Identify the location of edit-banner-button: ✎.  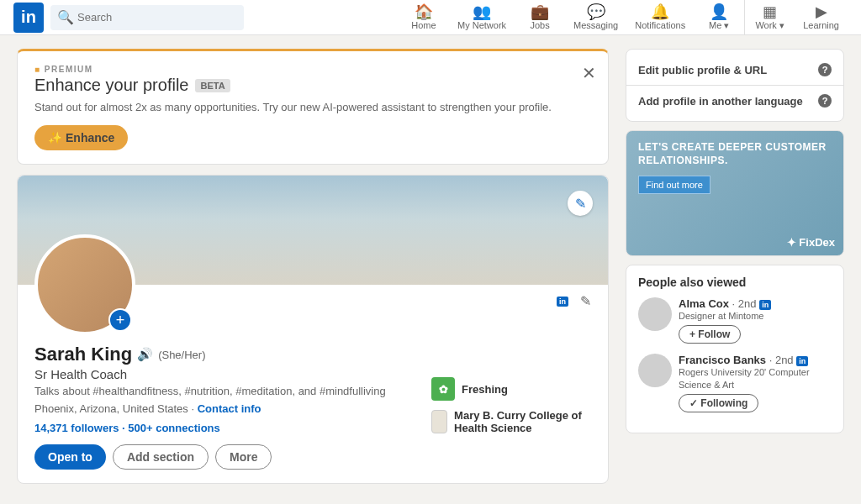
(580, 203).